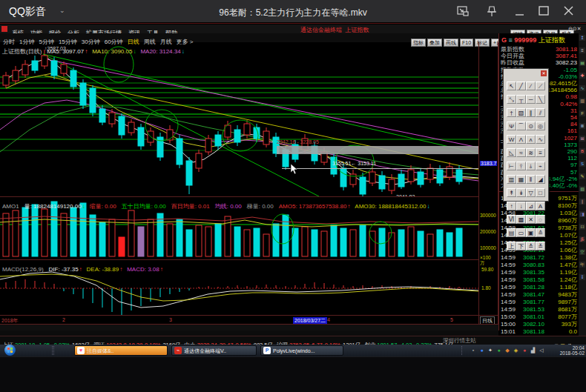 The height and width of the screenshot is (392, 586). I want to click on strip-icon-17: 空, so click(582, 252).